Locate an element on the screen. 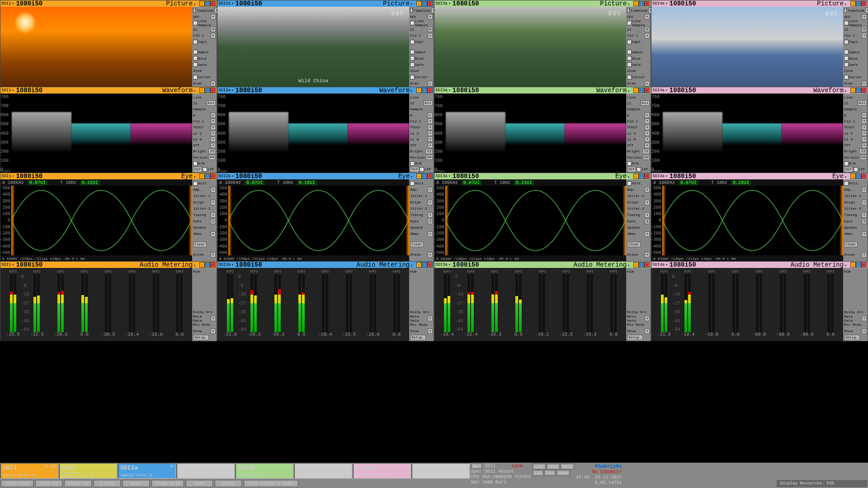 The height and width of the screenshot is (488, 868). source-dropdown: SDI1 is located at coordinates (8, 176).